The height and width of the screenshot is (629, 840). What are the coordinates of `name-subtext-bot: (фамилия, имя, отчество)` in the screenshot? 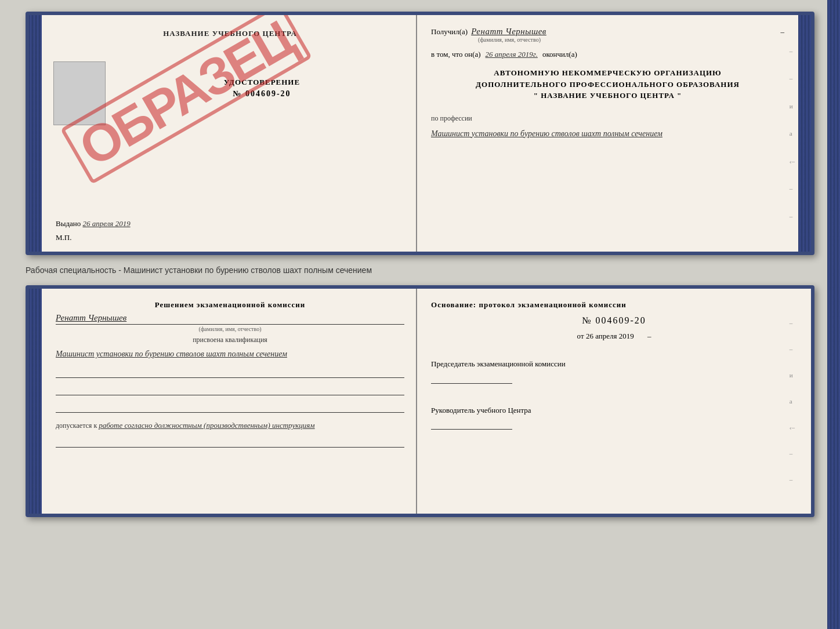 It's located at (230, 329).